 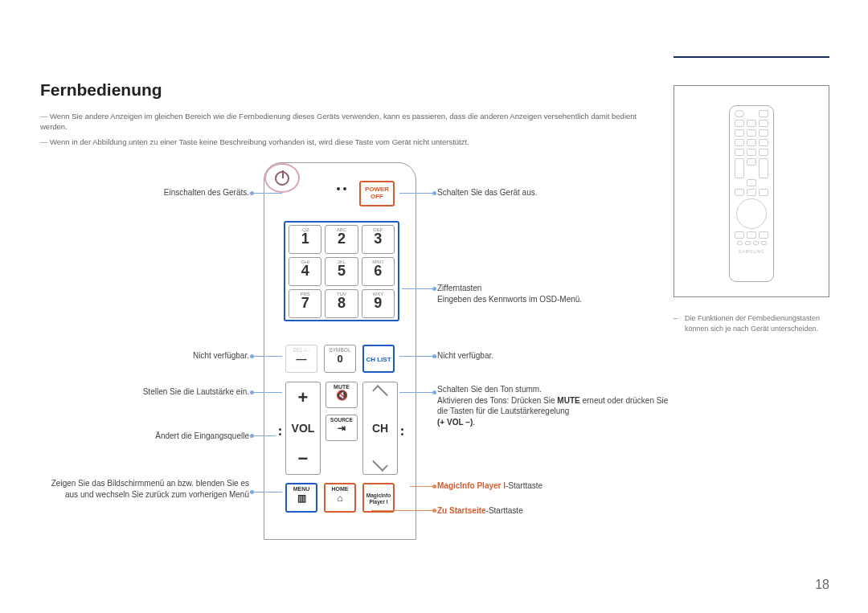 I want to click on power-icon, so click(x=282, y=178).